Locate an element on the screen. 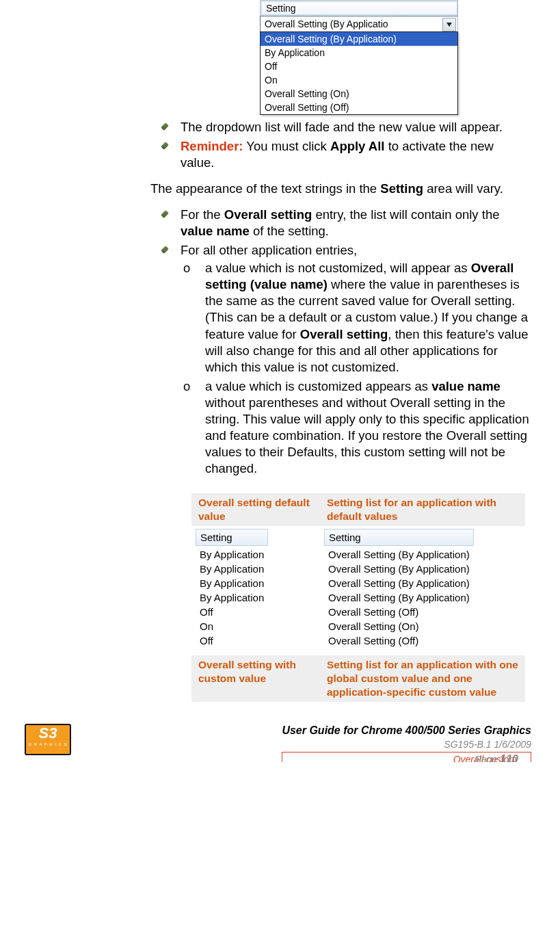 The height and width of the screenshot is (929, 560). page-footer: S3 G R A P H I C S User Guide for Chrome… is located at coordinates (280, 743).